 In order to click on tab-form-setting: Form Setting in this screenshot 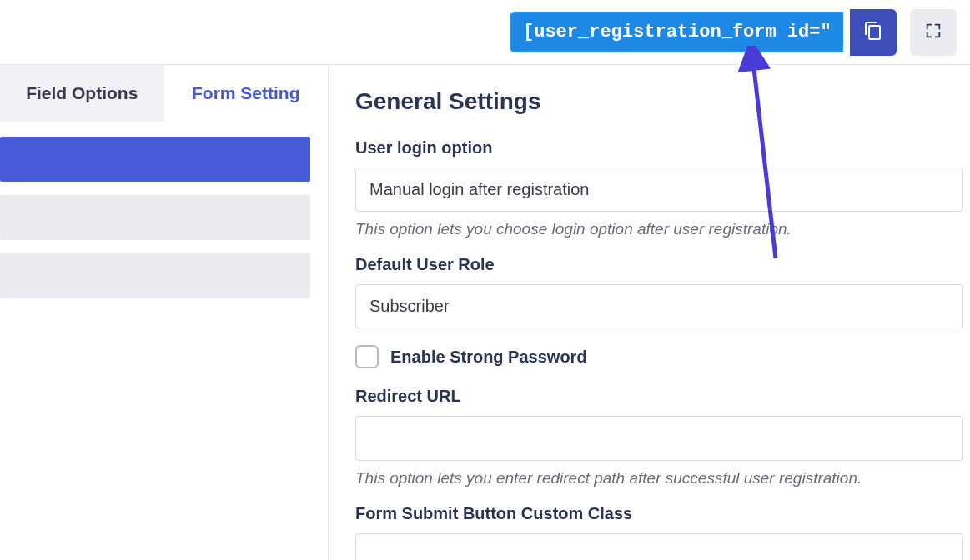, I will do `click(247, 93)`.